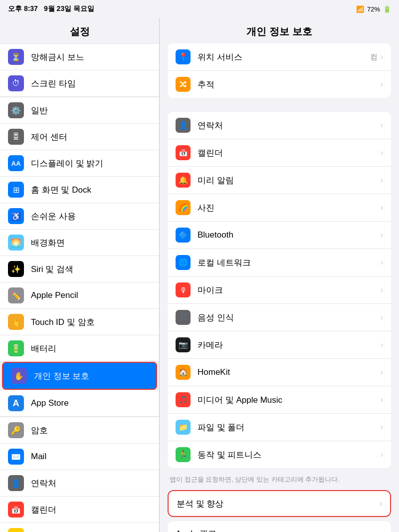 This screenshot has height=532, width=399. What do you see at coordinates (279, 181) in the screenshot?
I see `panel-row-reminders: 🔔 미리 알림 ›` at bounding box center [279, 181].